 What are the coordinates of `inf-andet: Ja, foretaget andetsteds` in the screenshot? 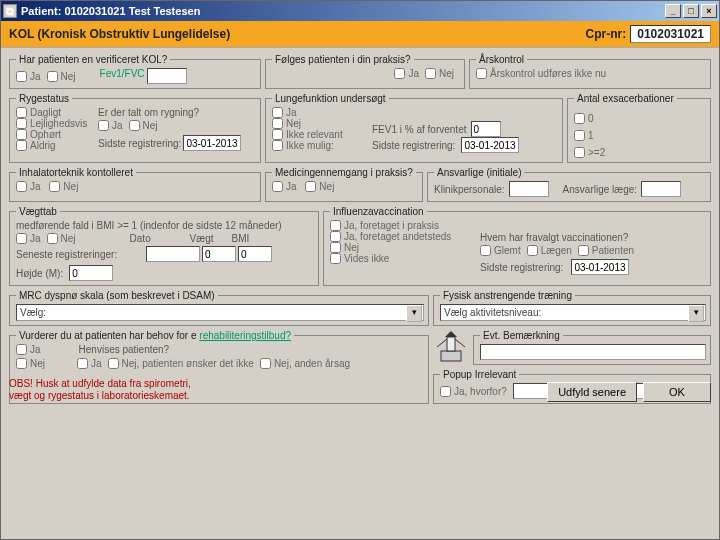 It's located at (402, 236).